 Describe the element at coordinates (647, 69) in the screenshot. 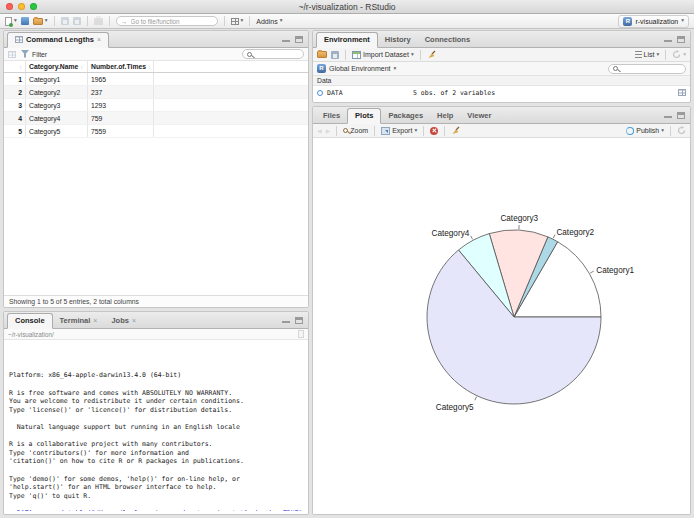

I see `environment-search` at that location.